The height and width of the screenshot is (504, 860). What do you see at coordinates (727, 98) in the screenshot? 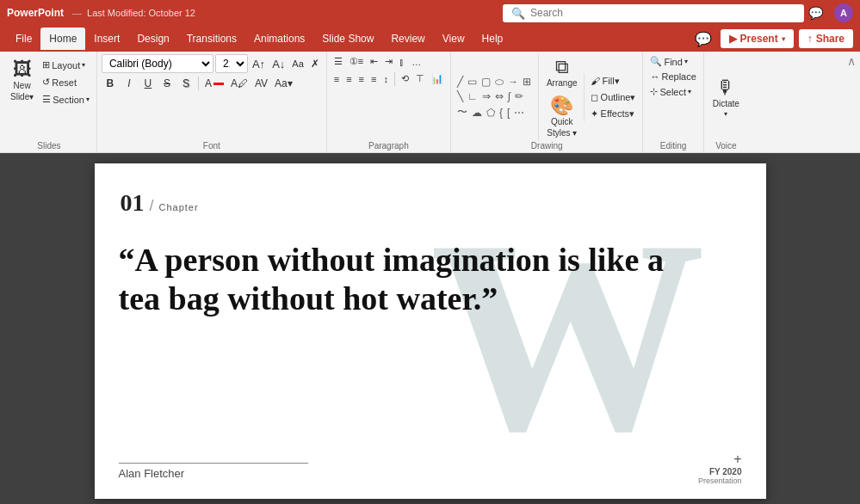
I see `dictate-button: 🎙 Dictate ▾` at bounding box center [727, 98].